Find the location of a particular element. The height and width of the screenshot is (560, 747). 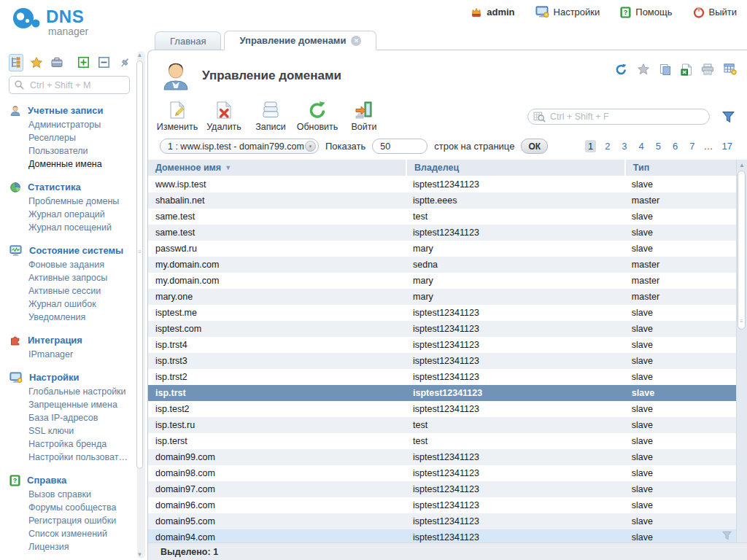

sidebar-item: Настройки пользоват… is located at coordinates (68, 457).